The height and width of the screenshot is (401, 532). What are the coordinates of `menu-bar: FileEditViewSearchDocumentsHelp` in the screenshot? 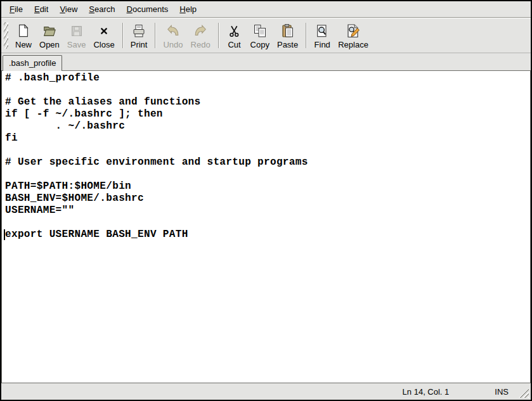 It's located at (266, 10).